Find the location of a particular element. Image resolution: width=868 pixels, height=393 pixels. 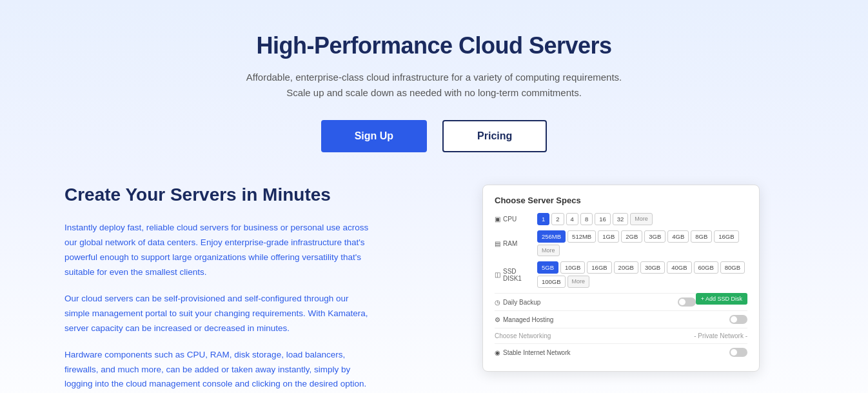

ssd-option-100gb: 100GB is located at coordinates (551, 281).